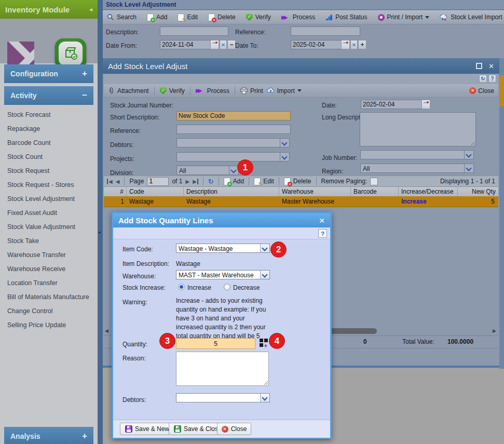  Describe the element at coordinates (418, 129) in the screenshot. I see `long-description-textarea` at that location.